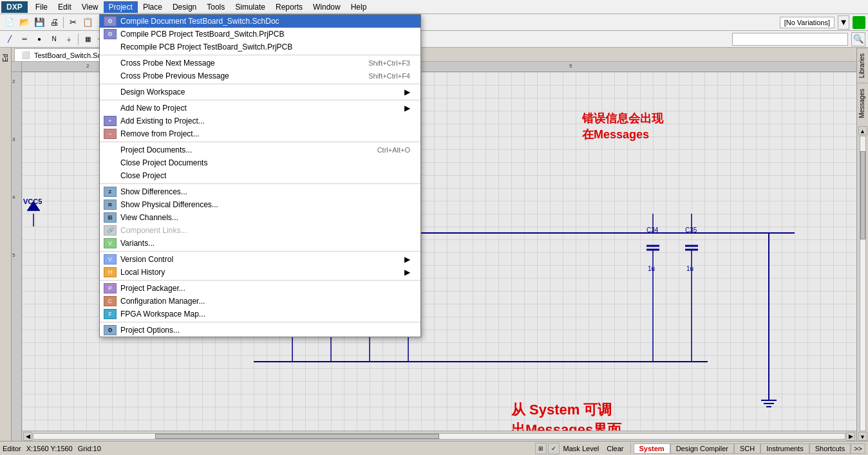 The height and width of the screenshot is (455, 868). I want to click on menu-local-history: H Local History ▶, so click(260, 272).